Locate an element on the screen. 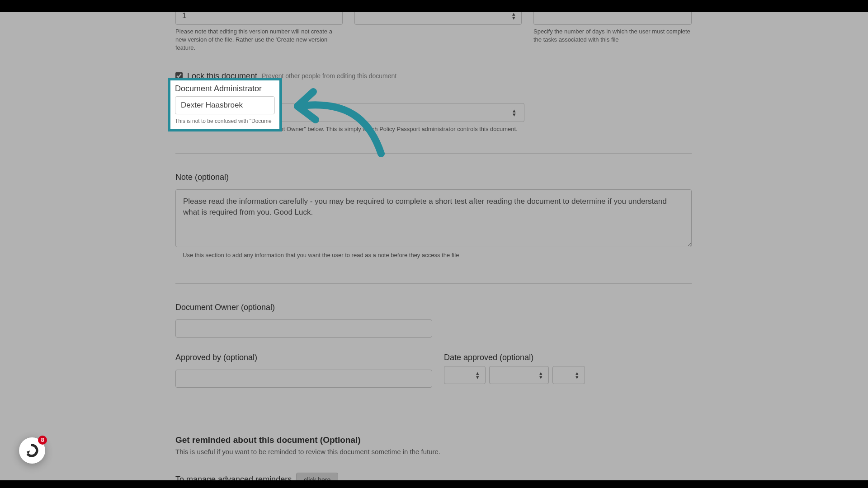 The image size is (868, 488). date-approved-month-select is located at coordinates (519, 375).